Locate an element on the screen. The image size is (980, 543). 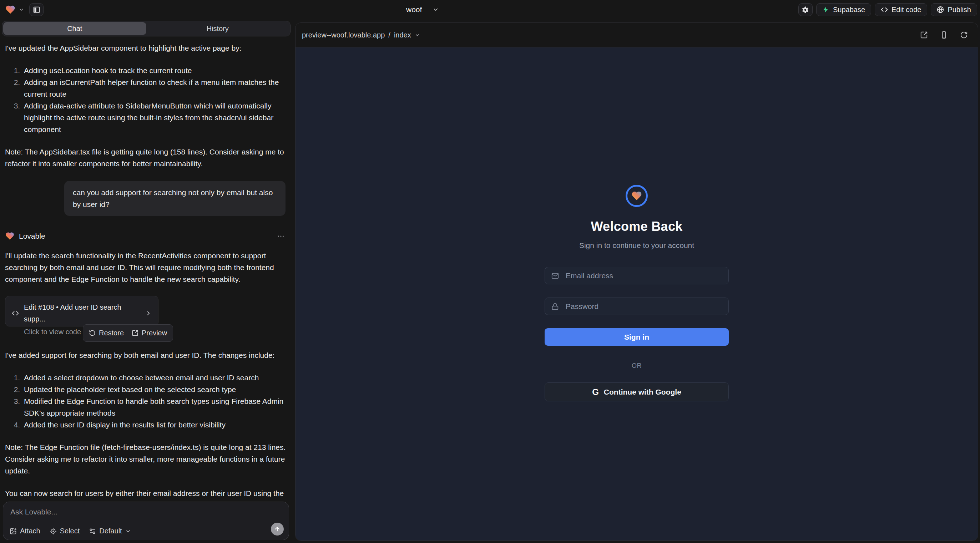
attach-image-icon is located at coordinates (13, 531).